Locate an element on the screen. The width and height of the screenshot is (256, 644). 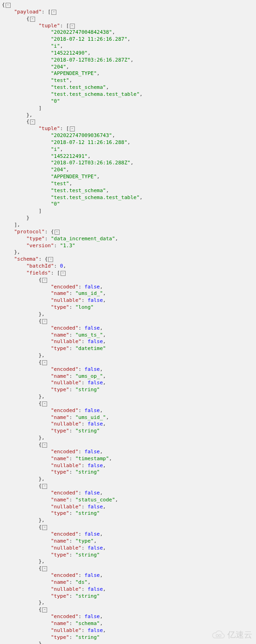
json-string-value: "type" is located at coordinates (85, 541).